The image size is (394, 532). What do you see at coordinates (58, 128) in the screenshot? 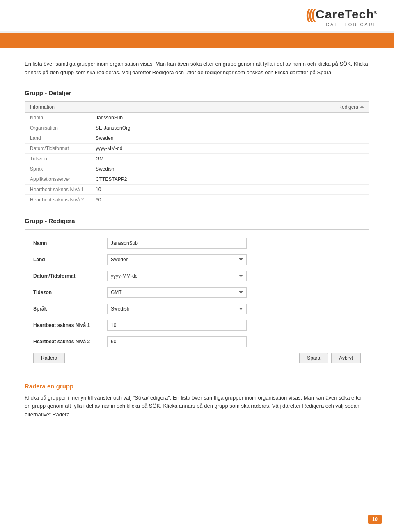
I see `row-label: Organisation` at bounding box center [58, 128].